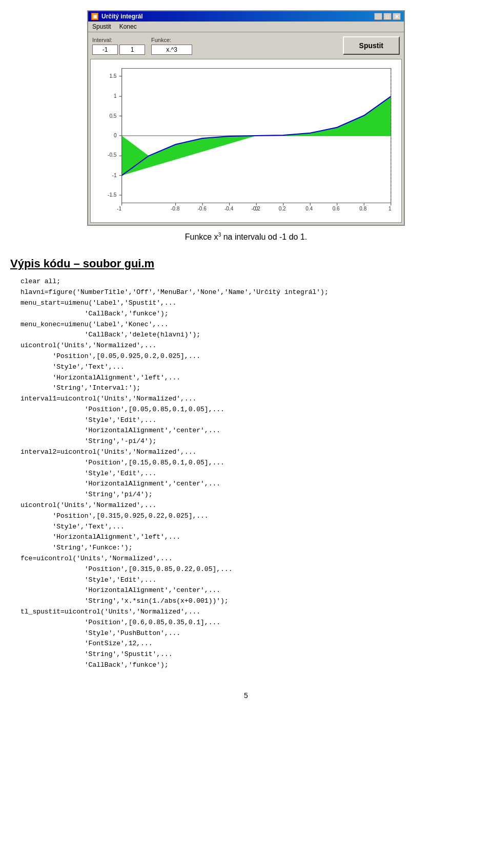 This screenshot has height=868, width=492. Describe the element at coordinates (246, 16) in the screenshot. I see `title-bar: ▣ Určitý integrál _ □ ✕` at that location.